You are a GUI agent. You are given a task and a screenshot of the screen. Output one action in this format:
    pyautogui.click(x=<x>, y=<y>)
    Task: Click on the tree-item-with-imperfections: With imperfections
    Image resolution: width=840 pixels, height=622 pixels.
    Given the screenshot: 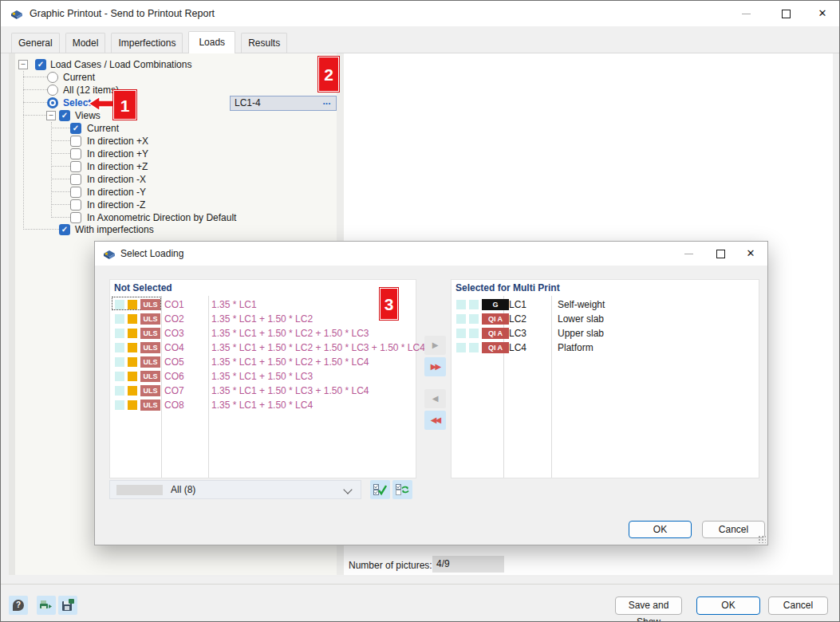 What is the action you would take?
    pyautogui.click(x=172, y=230)
    